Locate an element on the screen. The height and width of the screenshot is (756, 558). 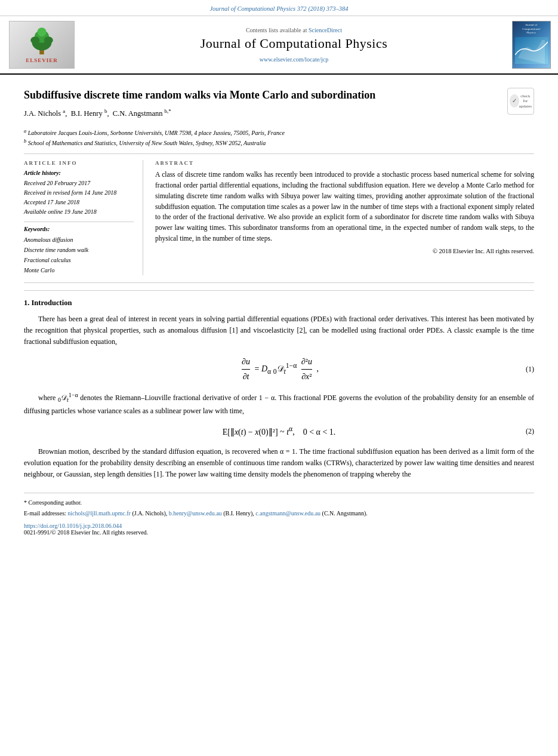
section1-number: 1. is located at coordinates (26, 303).